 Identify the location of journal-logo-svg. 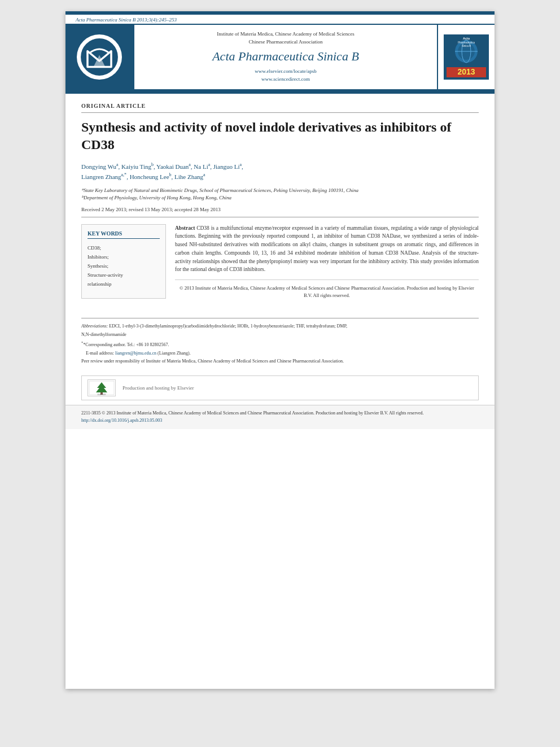
(99, 57).